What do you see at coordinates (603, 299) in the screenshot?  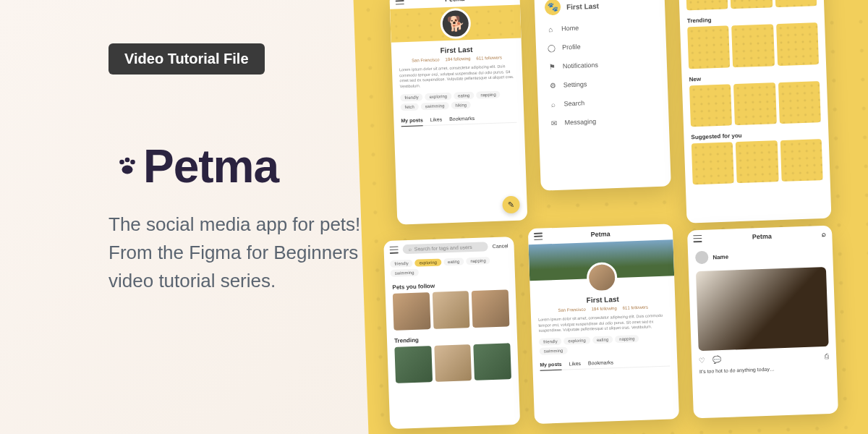 I see `profile-name: First Last` at bounding box center [603, 299].